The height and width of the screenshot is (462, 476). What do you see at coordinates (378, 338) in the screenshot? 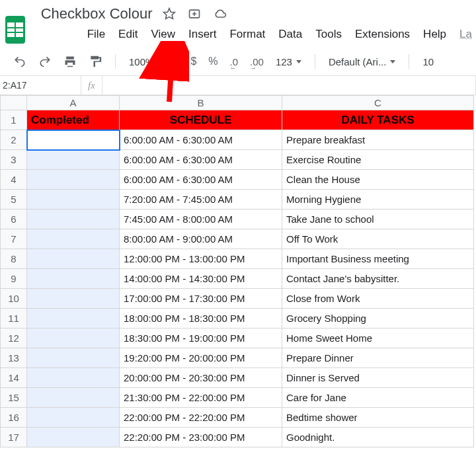
I see `cell: Home Sweet Home` at bounding box center [378, 338].